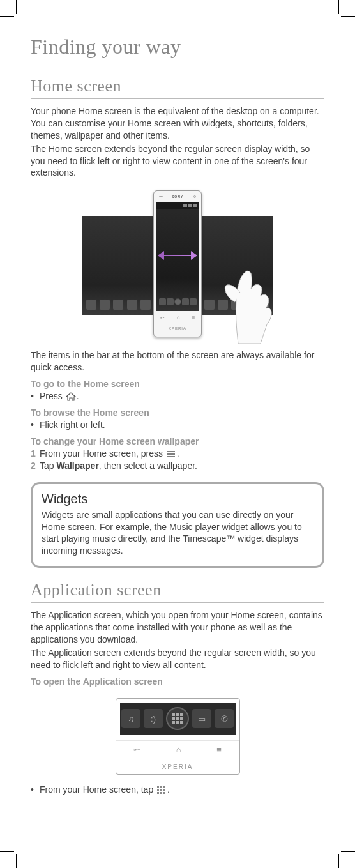 The image size is (355, 868). What do you see at coordinates (202, 719) in the screenshot?
I see `contacts-icon: ▭` at bounding box center [202, 719].